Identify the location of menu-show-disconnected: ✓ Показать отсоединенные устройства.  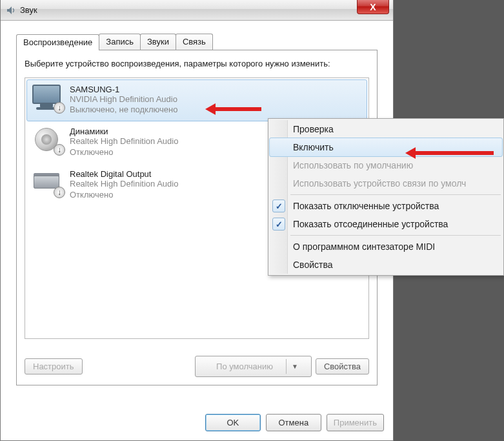
(386, 224).